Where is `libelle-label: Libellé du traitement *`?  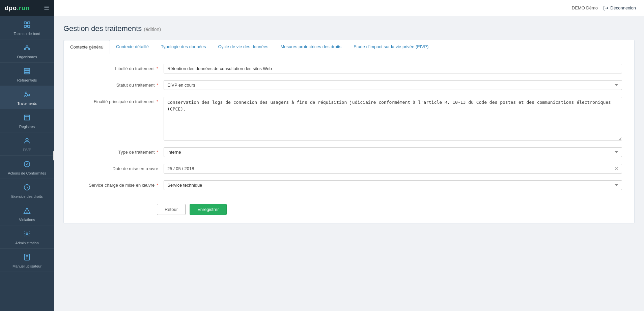
libelle-label: Libellé du traitement * is located at coordinates (120, 67).